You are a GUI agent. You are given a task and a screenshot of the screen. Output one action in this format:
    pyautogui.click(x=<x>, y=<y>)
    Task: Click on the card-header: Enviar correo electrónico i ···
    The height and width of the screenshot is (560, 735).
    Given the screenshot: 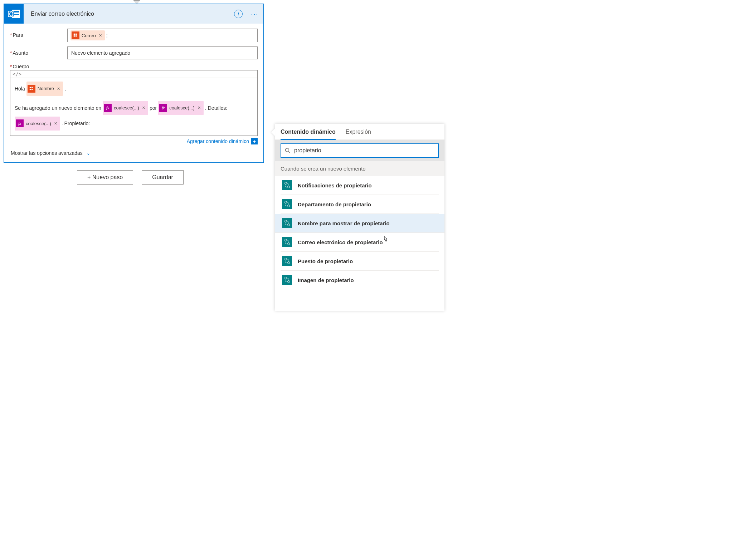 What is the action you would take?
    pyautogui.click(x=134, y=14)
    